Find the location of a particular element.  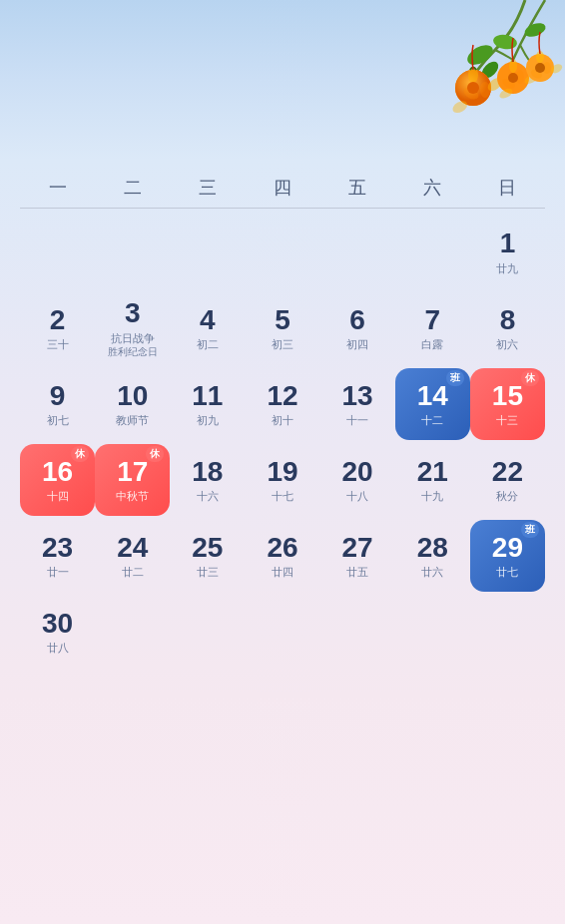

day-number: 20 is located at coordinates (357, 473).